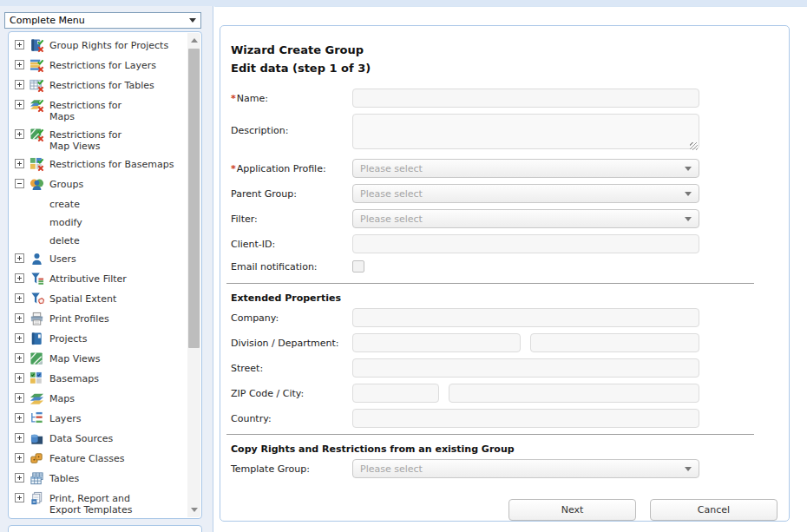  What do you see at coordinates (101, 165) in the screenshot?
I see `tree-item-restrictions-for-basemaps: Restrictions for Basemaps` at bounding box center [101, 165].